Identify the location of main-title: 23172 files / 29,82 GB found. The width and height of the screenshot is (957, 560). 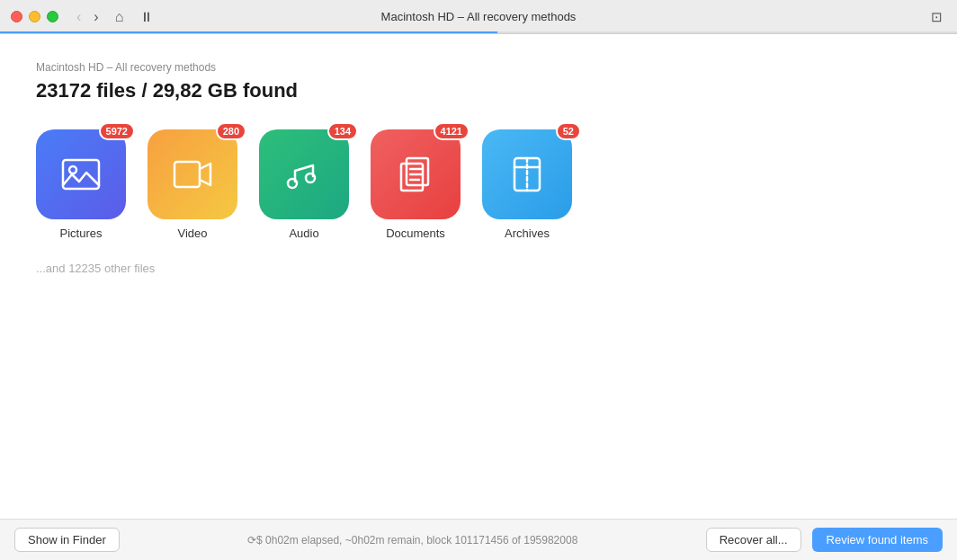
(478, 91).